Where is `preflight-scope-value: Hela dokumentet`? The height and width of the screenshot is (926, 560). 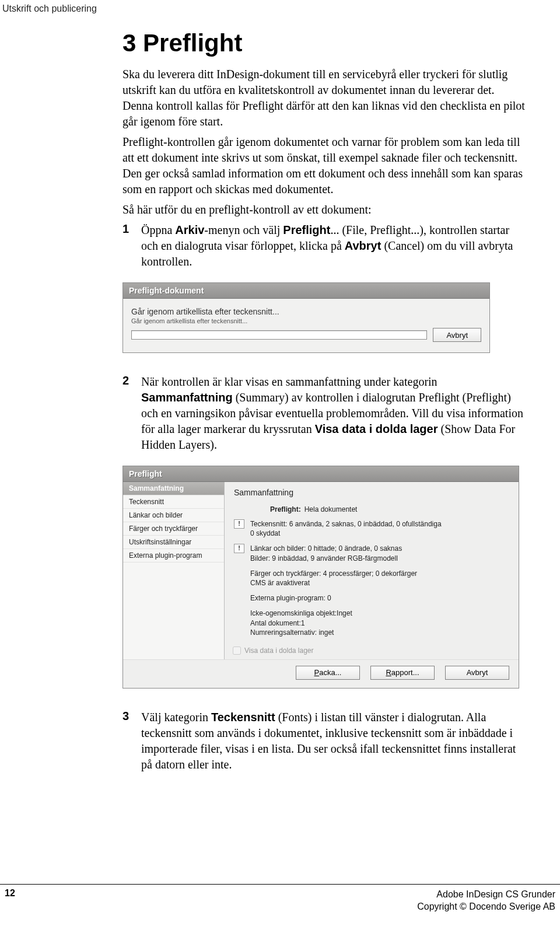
preflight-scope-value: Hela dokumentet is located at coordinates (331, 509).